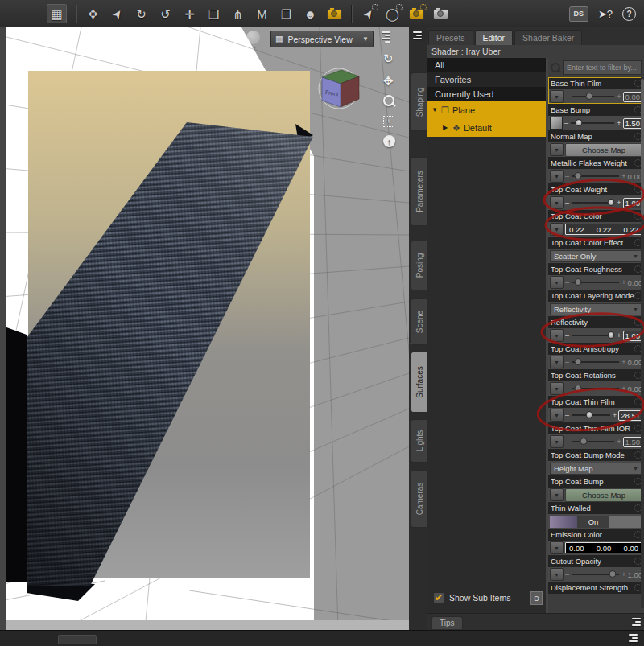 The image size is (644, 646). I want to click on scrollbar-thumb, so click(642, 147).